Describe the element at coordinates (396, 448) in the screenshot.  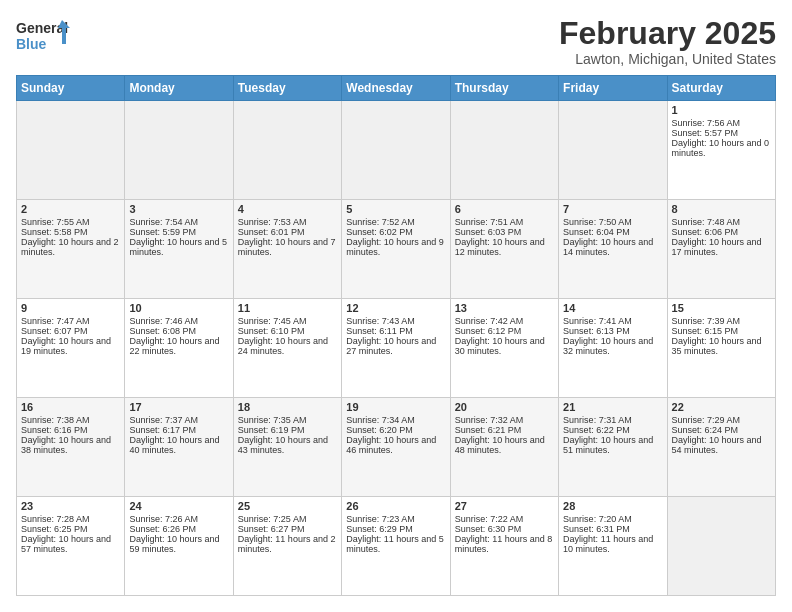
I see `calendar-cell: 19Sunrise: 7:34 AMSunset: 6:20 PMDayligh…` at that location.